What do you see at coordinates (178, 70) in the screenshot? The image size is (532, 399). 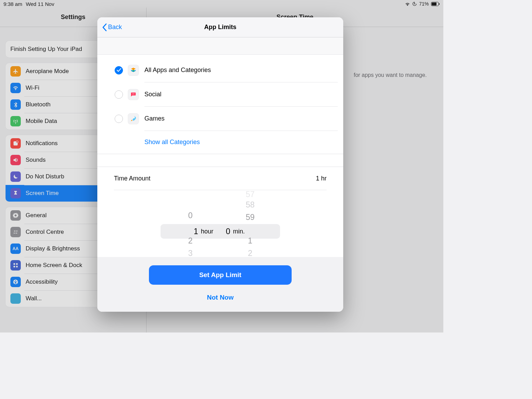 I see `category-label: All Apps and Categories` at bounding box center [178, 70].